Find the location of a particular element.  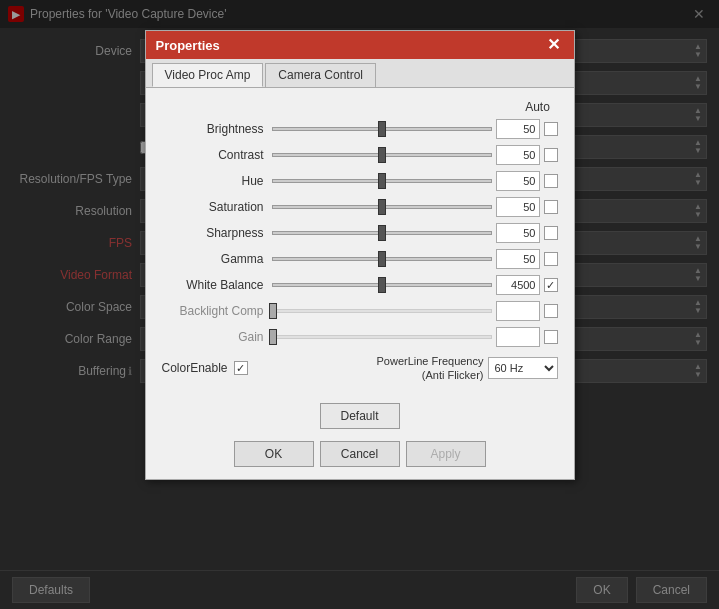

contrast-auto-check is located at coordinates (551, 155).